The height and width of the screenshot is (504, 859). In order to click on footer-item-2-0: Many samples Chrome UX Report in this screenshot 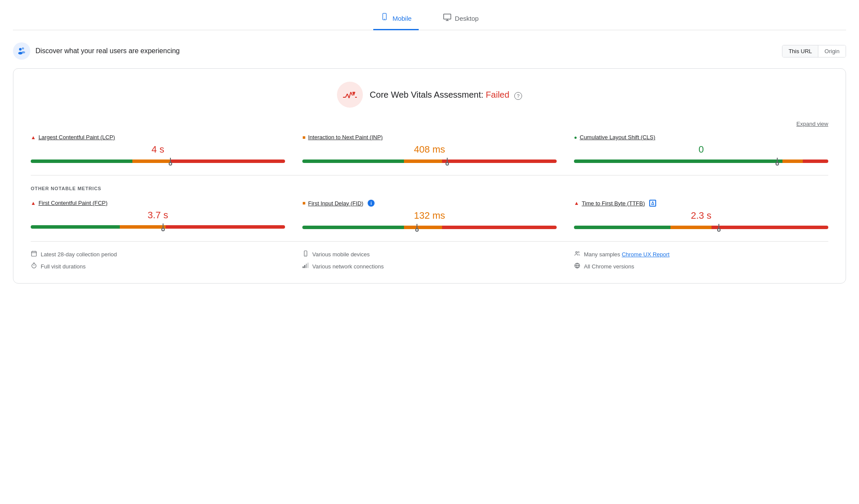, I will do `click(701, 254)`.